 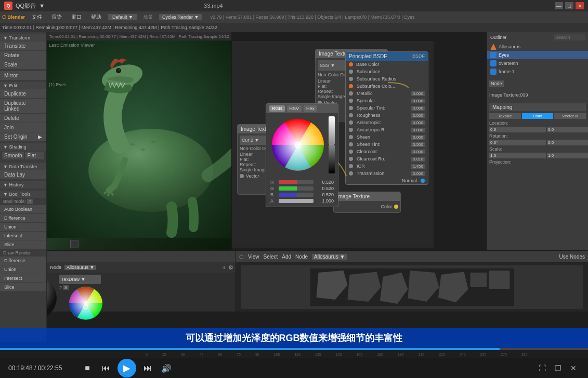 I want to click on bsdf-subsurface: Subsurface, so click(x=387, y=72).